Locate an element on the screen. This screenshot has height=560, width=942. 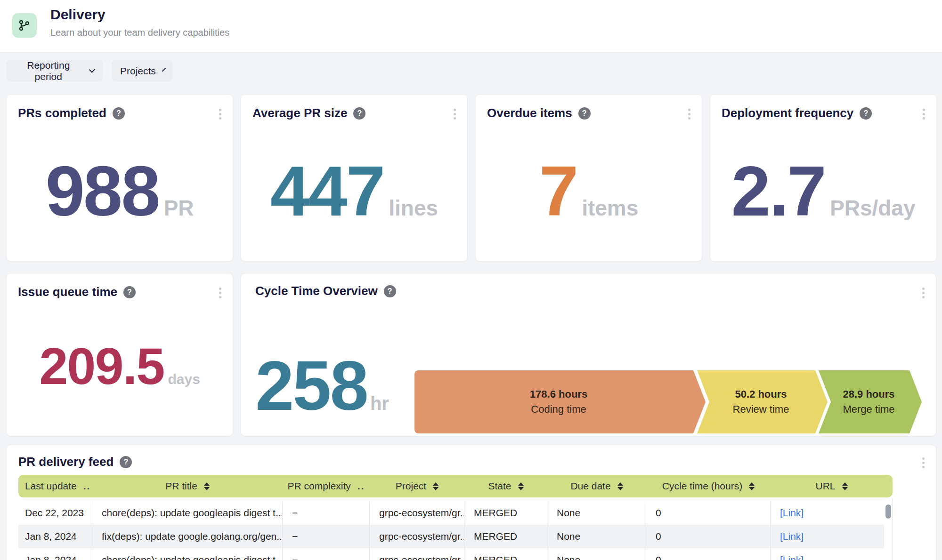
column-label: PR complexity is located at coordinates (319, 486).